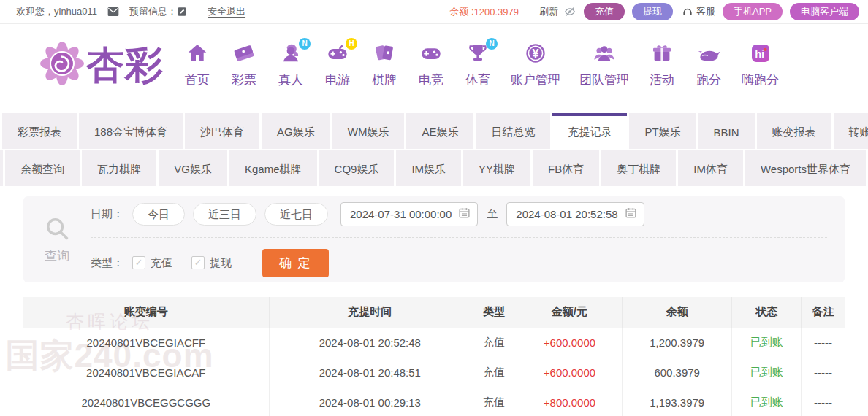 The width and height of the screenshot is (868, 416). I want to click on tab-r1-2: 188金宝博体育, so click(131, 131).